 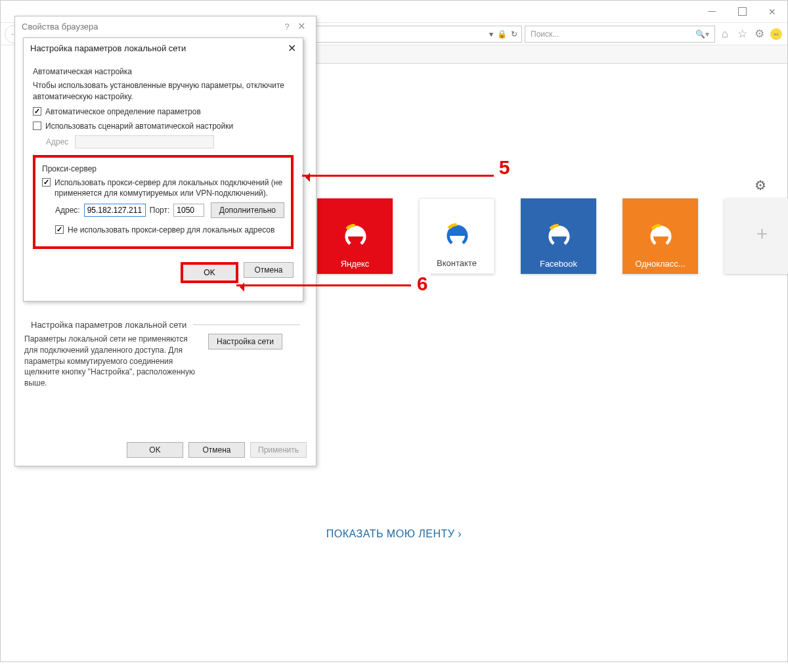 What do you see at coordinates (457, 263) in the screenshot?
I see `tile-label: Вконтакте` at bounding box center [457, 263].